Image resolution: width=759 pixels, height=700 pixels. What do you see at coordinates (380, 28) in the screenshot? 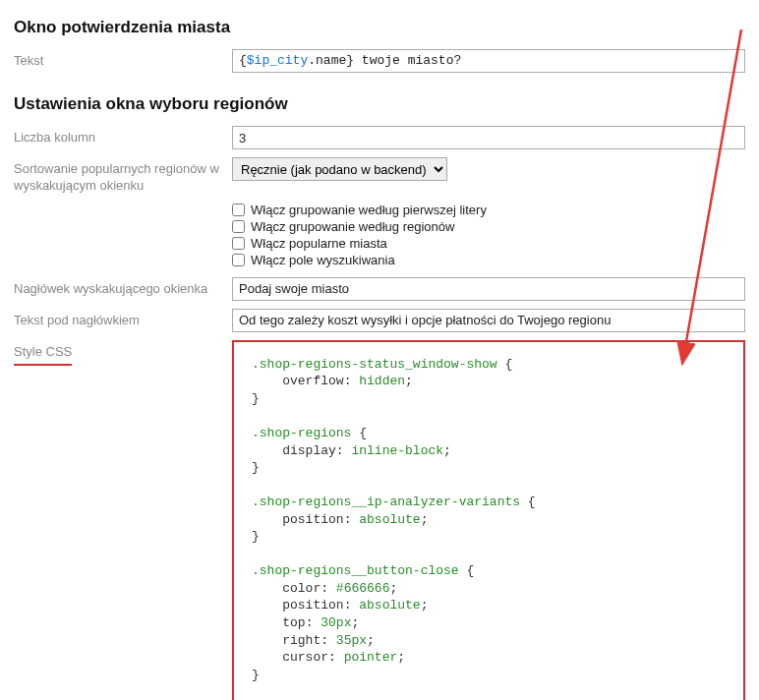
I see `section-confirm-title: Okno potwierdzenia miasta` at bounding box center [380, 28].